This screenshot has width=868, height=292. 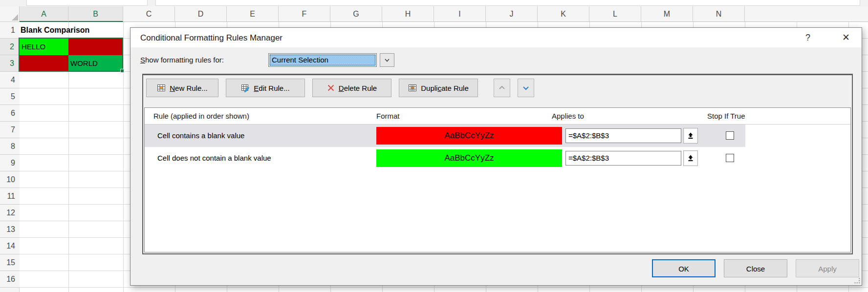 I want to click on duplicate-table-icon, so click(x=412, y=88).